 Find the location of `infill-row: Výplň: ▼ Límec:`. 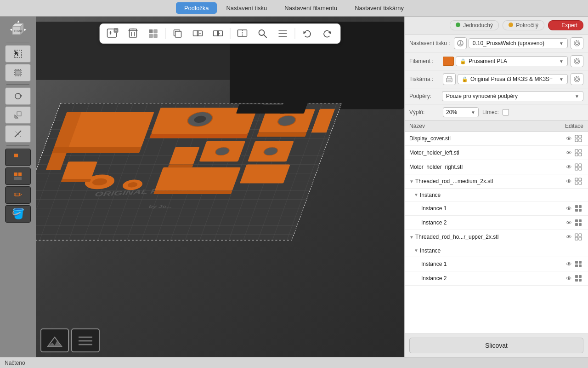

infill-row: Výplň: ▼ Límec: is located at coordinates (496, 112).